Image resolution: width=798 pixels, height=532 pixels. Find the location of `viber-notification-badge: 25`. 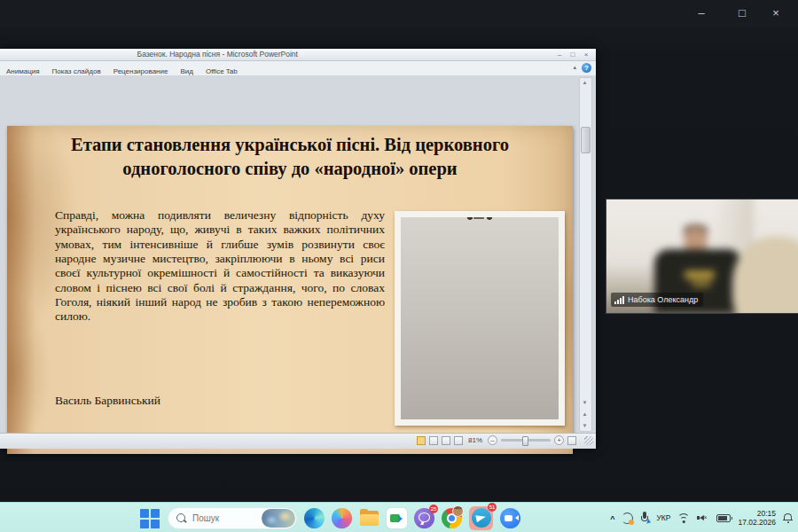

viber-notification-badge: 25 is located at coordinates (434, 509).